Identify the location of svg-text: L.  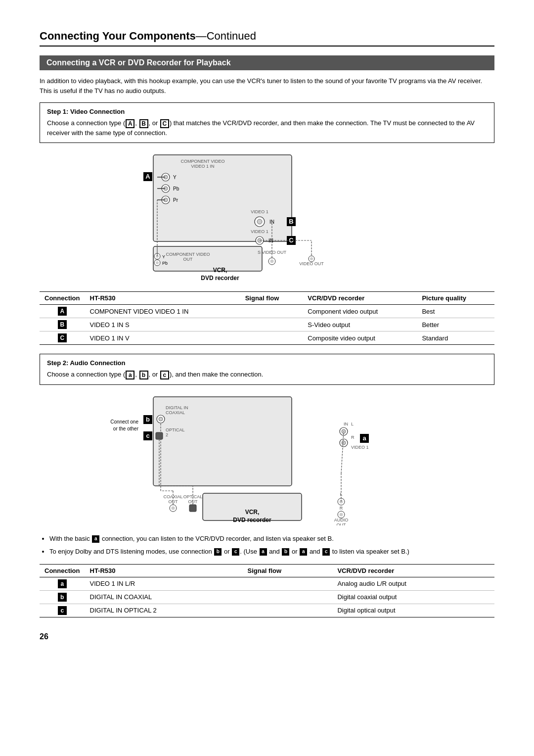
(352, 424).